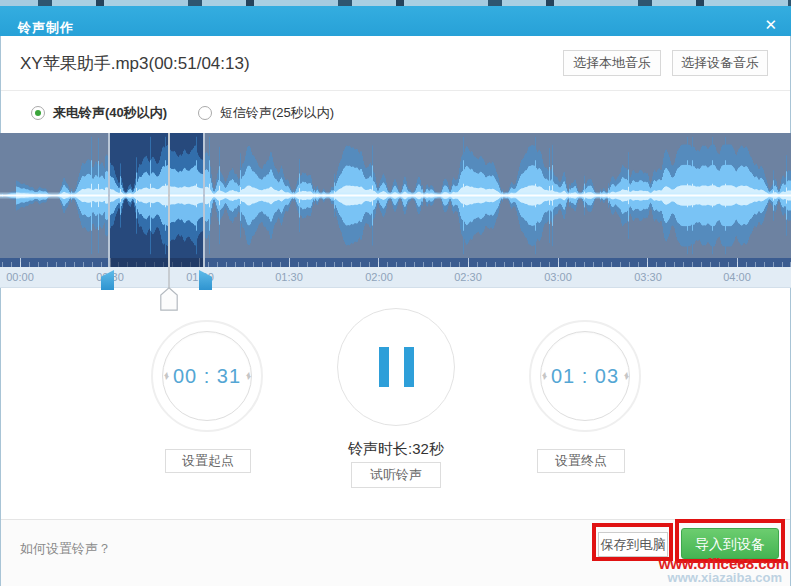 The width and height of the screenshot is (791, 586). What do you see at coordinates (396, 475) in the screenshot?
I see `preview-ringtone-button: 试听铃声` at bounding box center [396, 475].